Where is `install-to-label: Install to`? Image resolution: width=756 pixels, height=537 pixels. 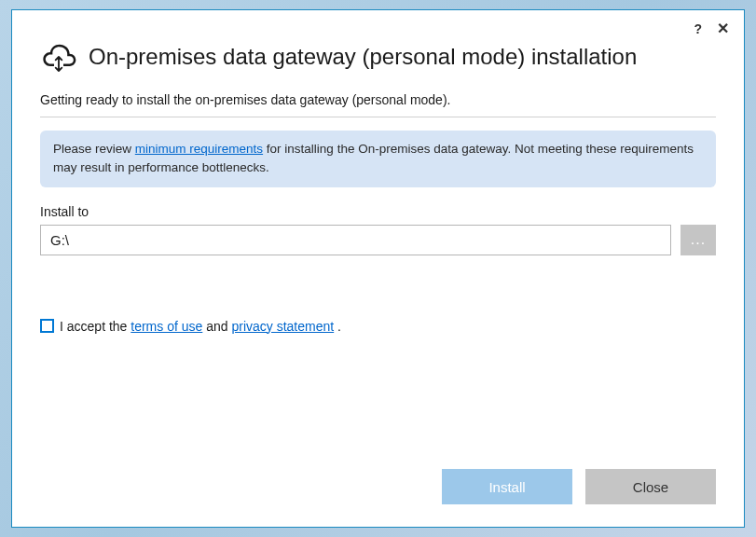
install-to-label: Install to is located at coordinates (378, 212).